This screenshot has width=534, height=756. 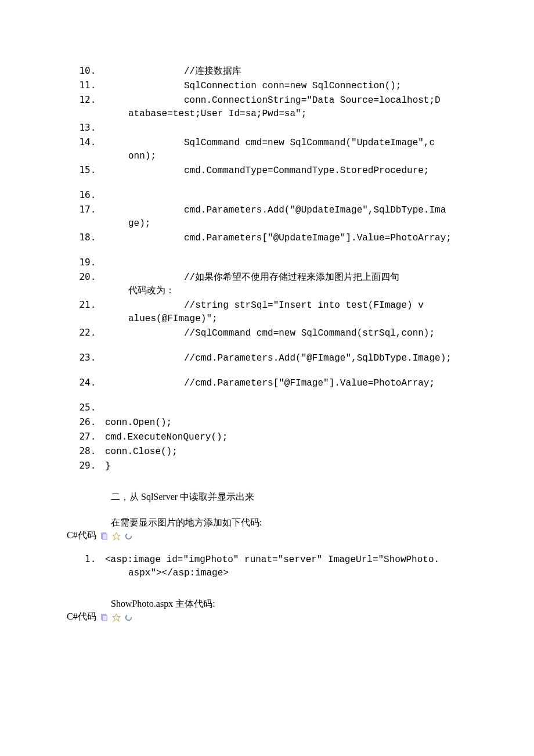 I want to click on code-text: cmd.CommandType=CommandType.StoredProced…, so click(x=306, y=171).